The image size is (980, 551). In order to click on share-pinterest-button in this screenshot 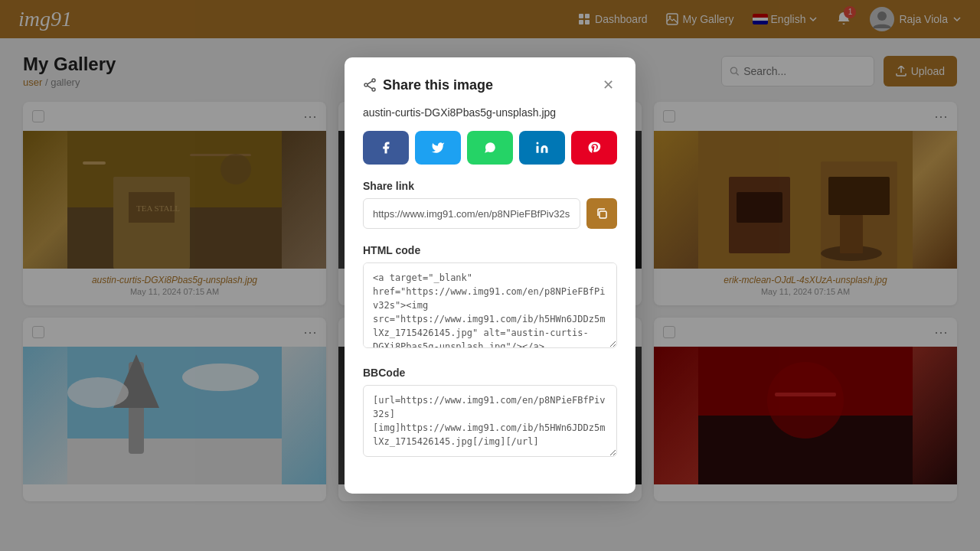, I will do `click(594, 148)`.